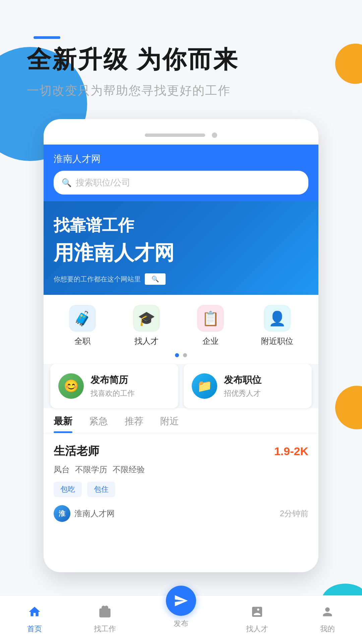 The height and width of the screenshot is (644, 362). Describe the element at coordinates (257, 612) in the screenshot. I see `find-talent-icon` at that location.